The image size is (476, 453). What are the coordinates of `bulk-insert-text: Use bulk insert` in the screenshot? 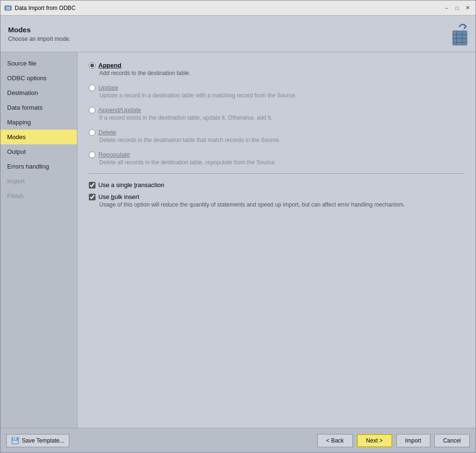 It's located at (119, 197).